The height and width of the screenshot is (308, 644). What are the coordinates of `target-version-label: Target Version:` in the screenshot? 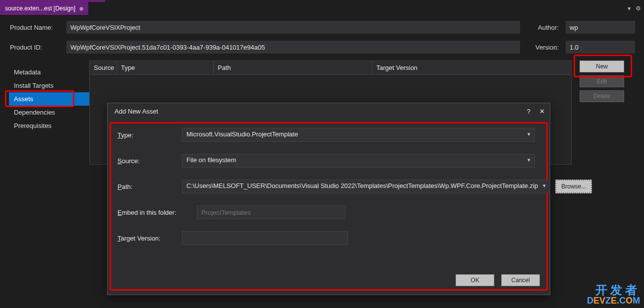 It's located at (147, 238).